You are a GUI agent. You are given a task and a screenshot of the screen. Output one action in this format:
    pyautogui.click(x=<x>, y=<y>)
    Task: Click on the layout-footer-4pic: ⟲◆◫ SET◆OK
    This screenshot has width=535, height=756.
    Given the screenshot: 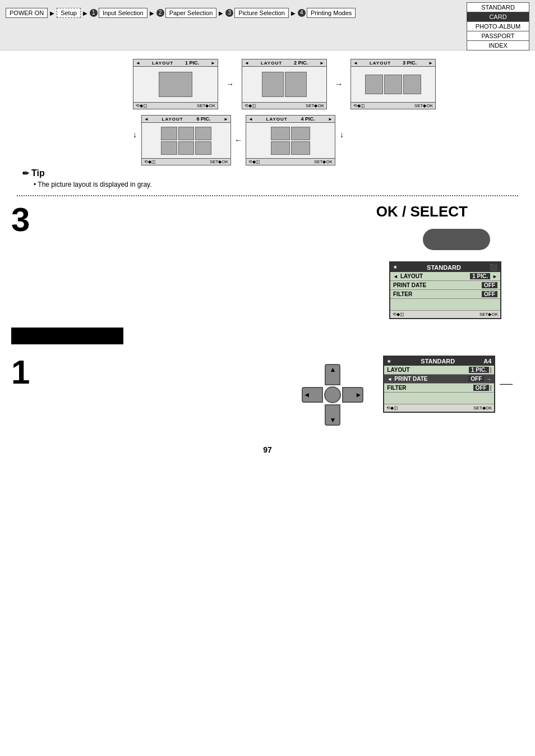 What is the action you would take?
    pyautogui.click(x=290, y=162)
    